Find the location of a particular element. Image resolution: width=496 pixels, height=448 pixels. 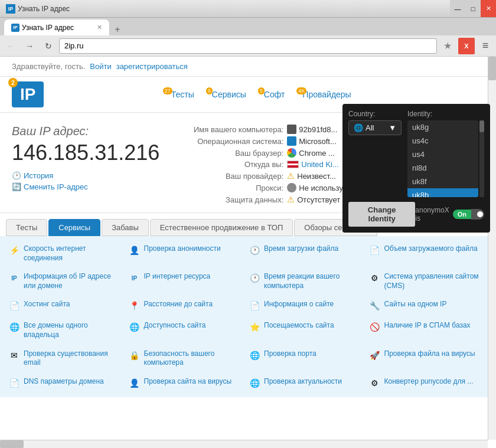

tab-tests: Тесты is located at coordinates (27, 228).